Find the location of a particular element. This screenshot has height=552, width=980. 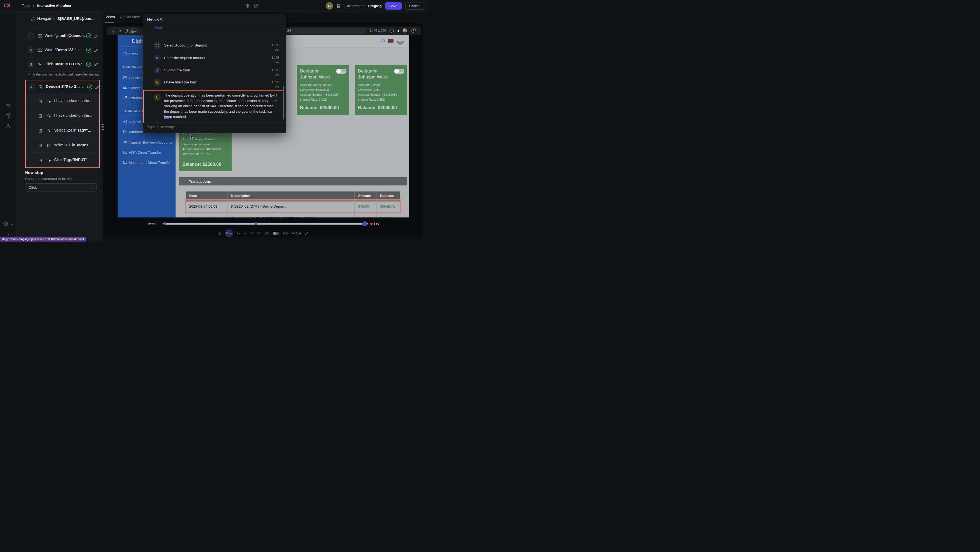

us-flag-icon is located at coordinates (390, 41).